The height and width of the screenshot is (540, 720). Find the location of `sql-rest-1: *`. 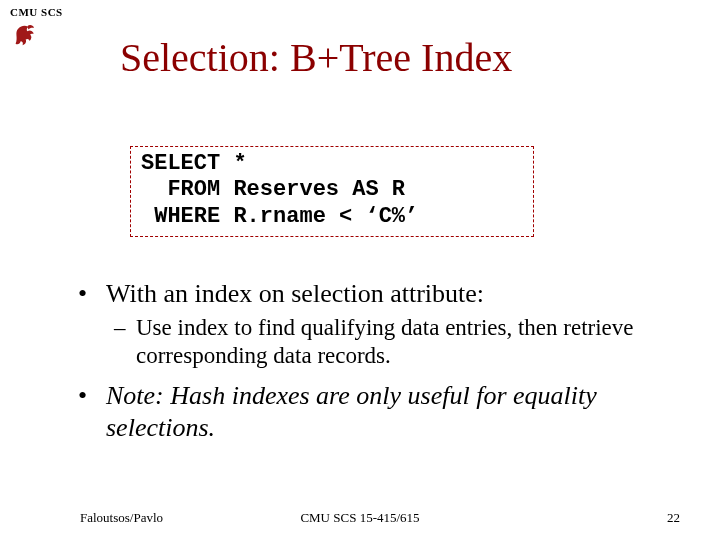

sql-rest-1: * is located at coordinates (233, 164).